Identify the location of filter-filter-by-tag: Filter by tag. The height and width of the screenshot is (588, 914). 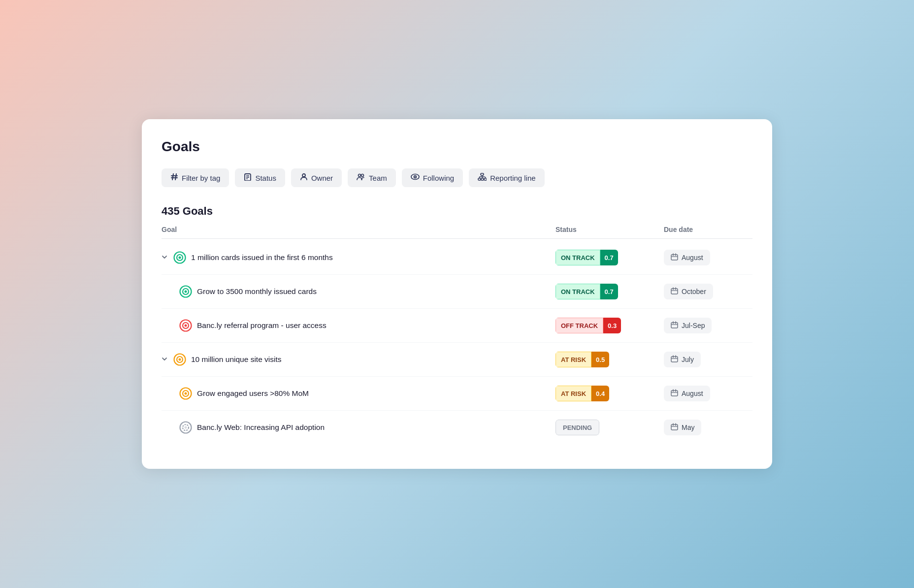
(195, 178).